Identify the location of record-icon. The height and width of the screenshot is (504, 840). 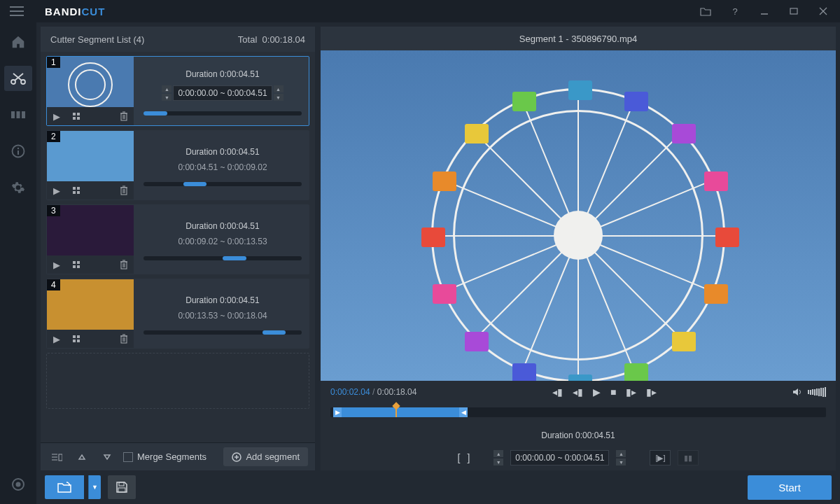
(18, 484).